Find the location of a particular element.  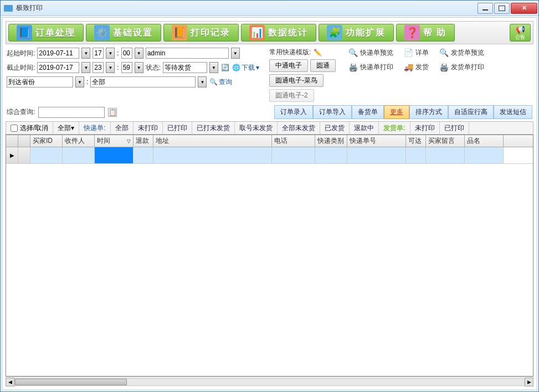

magnify-icon: 🔍 is located at coordinates (444, 53).